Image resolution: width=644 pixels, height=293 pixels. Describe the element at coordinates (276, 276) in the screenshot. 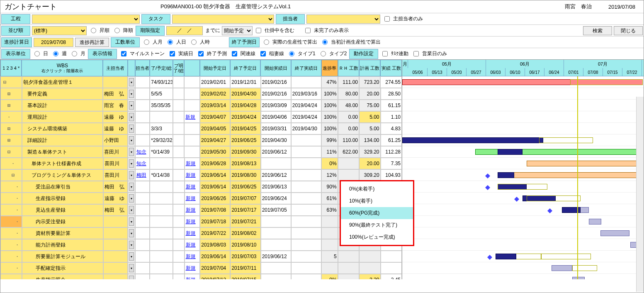

I see `start-act-cell` at that location.